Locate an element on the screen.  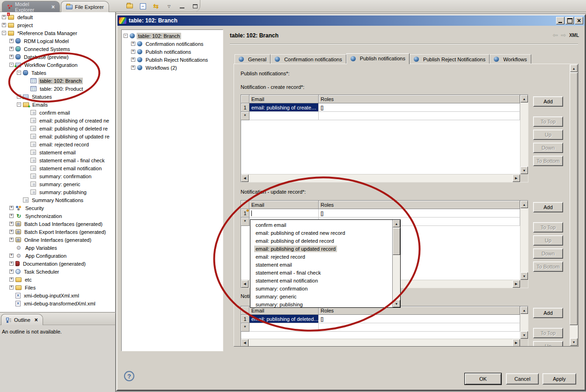
tree-item: -Tables is located at coordinates (58, 73).